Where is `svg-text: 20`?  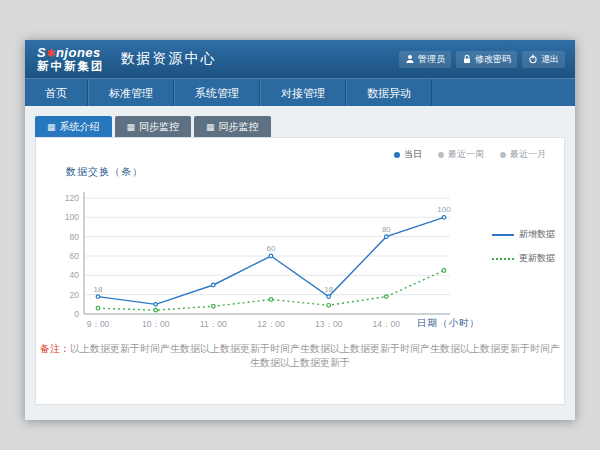 svg-text: 20 is located at coordinates (75, 295).